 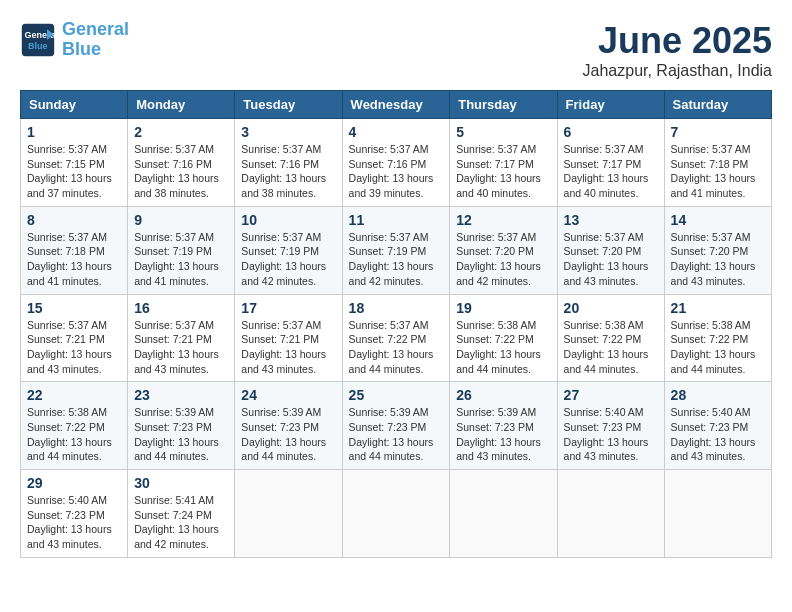 I want to click on table-row: 24Sunrise: 5:39 AMSunset: 7:23 PMDayligh…, so click(x=288, y=426).